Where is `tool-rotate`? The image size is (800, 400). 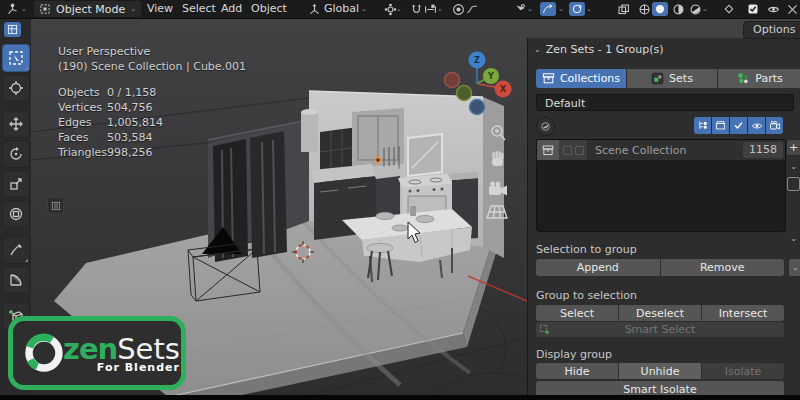
tool-rotate is located at coordinates (16, 154).